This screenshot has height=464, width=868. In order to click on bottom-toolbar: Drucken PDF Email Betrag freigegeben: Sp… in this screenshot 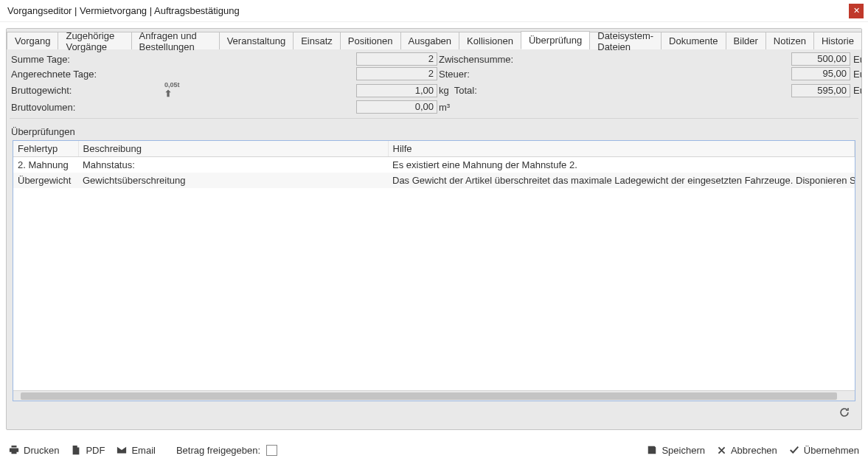, I will do `click(434, 450)`.